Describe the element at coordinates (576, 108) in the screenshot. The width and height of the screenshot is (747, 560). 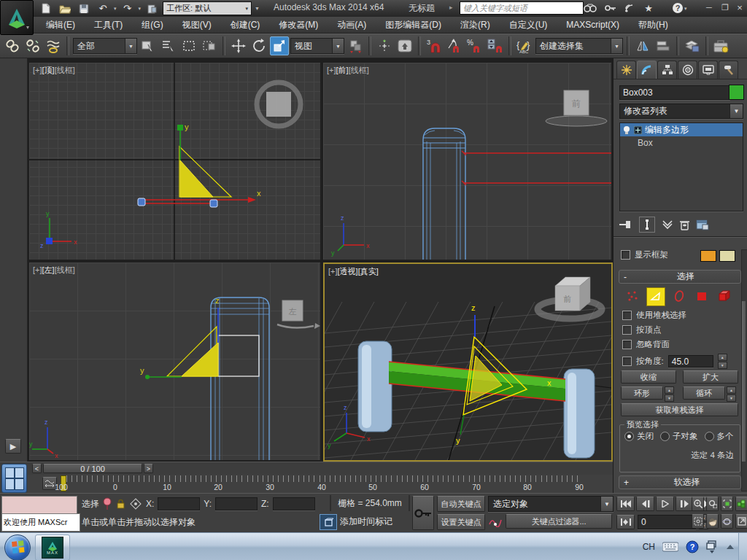
I see `viewcube-front: 前` at that location.